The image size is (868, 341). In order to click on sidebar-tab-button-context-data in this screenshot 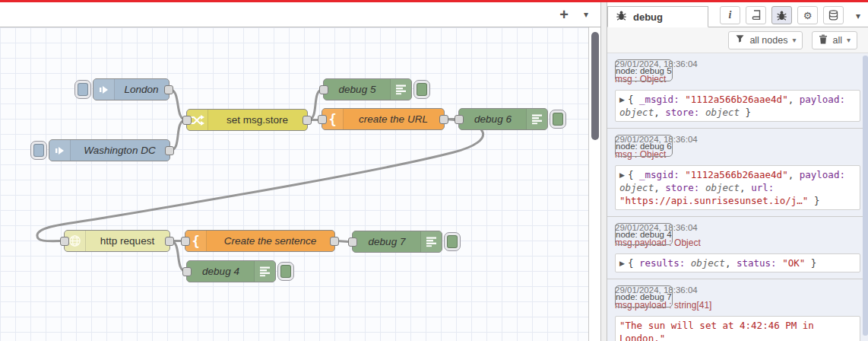, I will do `click(833, 15)`.